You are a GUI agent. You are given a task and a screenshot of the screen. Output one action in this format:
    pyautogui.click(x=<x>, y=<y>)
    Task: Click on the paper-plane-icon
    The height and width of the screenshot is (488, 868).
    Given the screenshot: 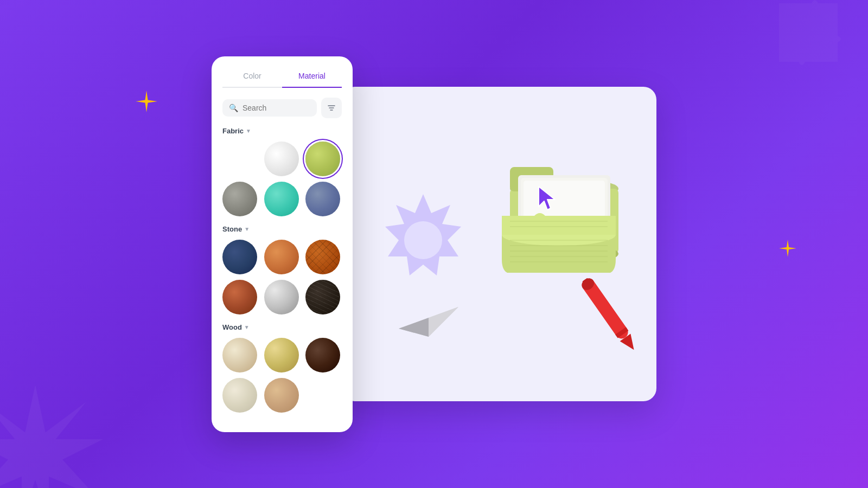 What is the action you would take?
    pyautogui.click(x=429, y=318)
    